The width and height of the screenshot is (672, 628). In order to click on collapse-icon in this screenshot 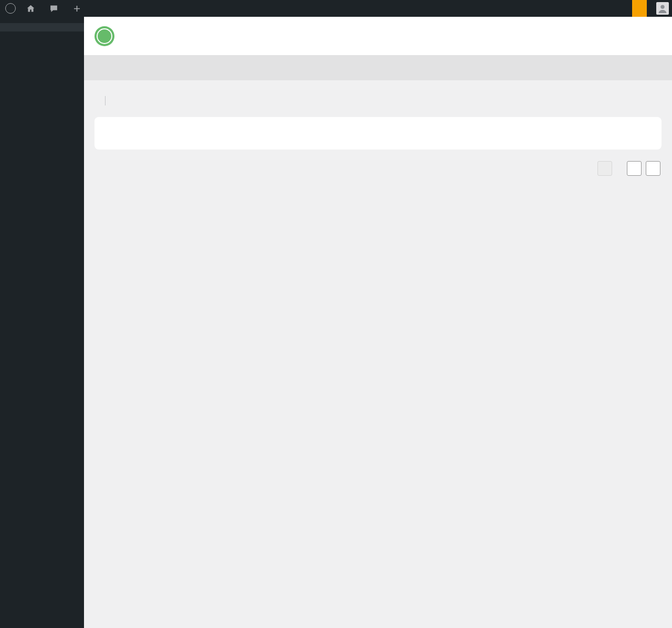, I will do `click(9, 50)`.